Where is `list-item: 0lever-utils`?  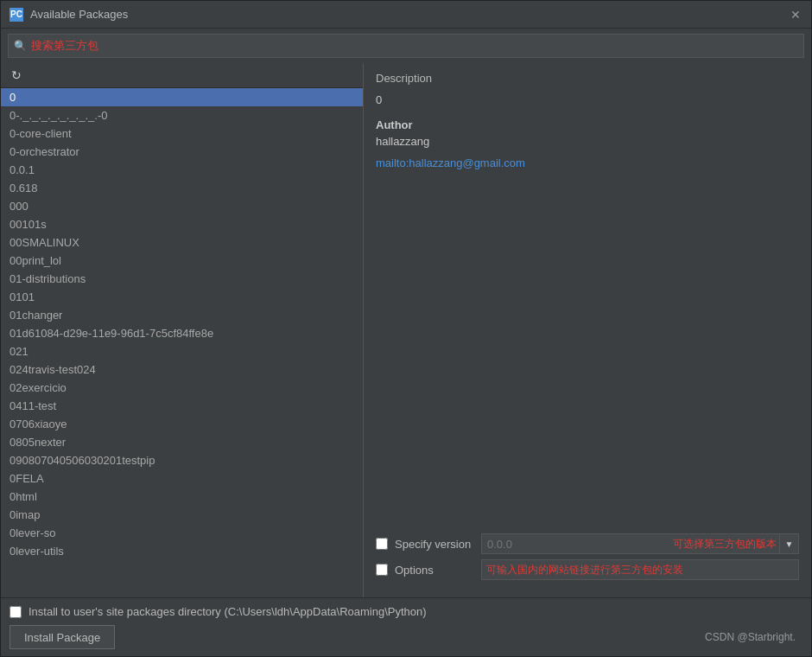 list-item: 0lever-utils is located at coordinates (181, 552).